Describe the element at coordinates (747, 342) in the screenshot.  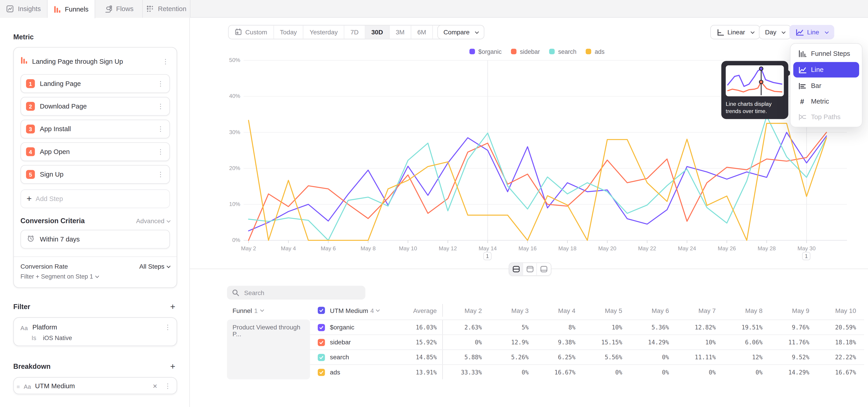
I see `row-value-cell: 6.06%` at that location.